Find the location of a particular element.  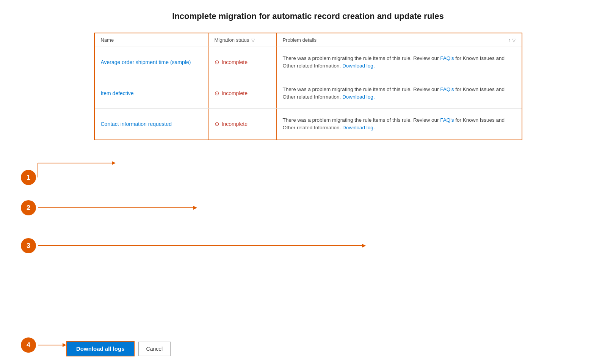

row1-download-link: Download log. is located at coordinates (359, 66).